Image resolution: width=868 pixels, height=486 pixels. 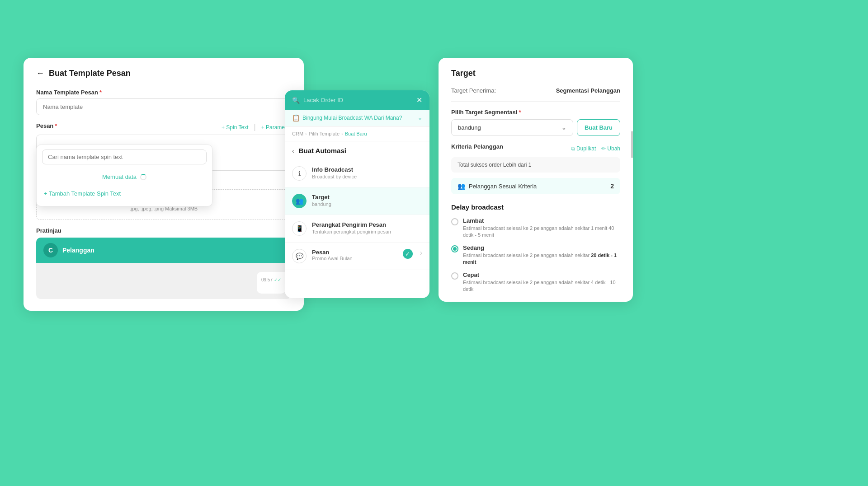 What do you see at coordinates (164, 230) in the screenshot?
I see `pratinjau-label: Pratinjau` at bounding box center [164, 230].